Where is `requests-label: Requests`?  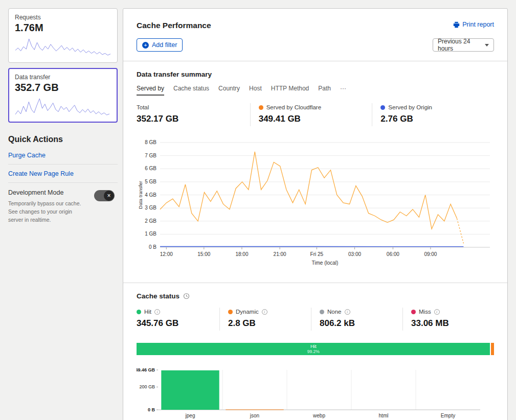
requests-label: Requests is located at coordinates (63, 17).